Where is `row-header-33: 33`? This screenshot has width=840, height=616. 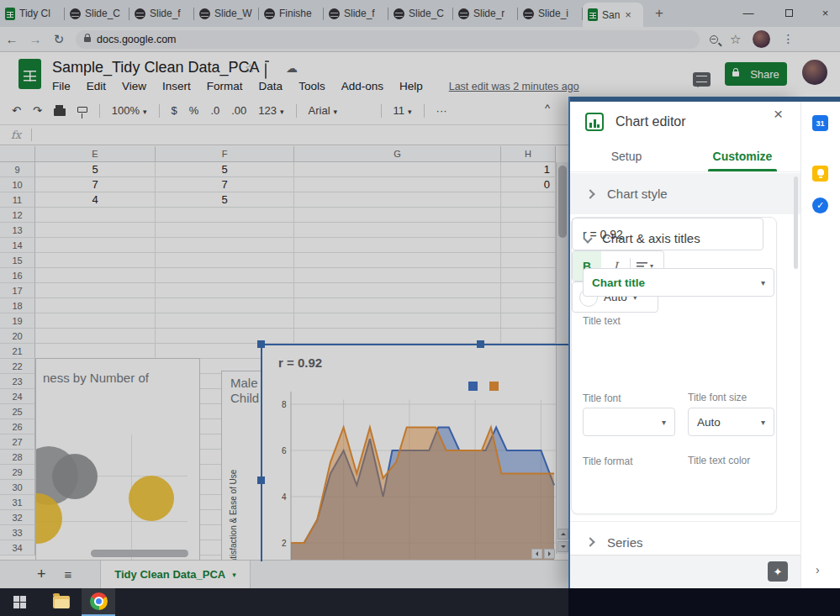 row-header-33: 33 is located at coordinates (18, 533).